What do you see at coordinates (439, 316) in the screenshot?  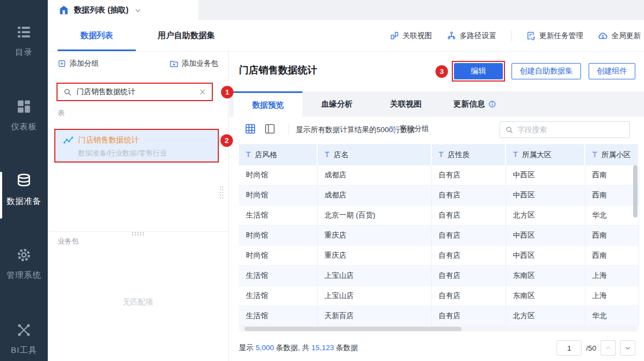 I see `table-row: 生活馆天新百店自有店北方区华北` at bounding box center [439, 316].